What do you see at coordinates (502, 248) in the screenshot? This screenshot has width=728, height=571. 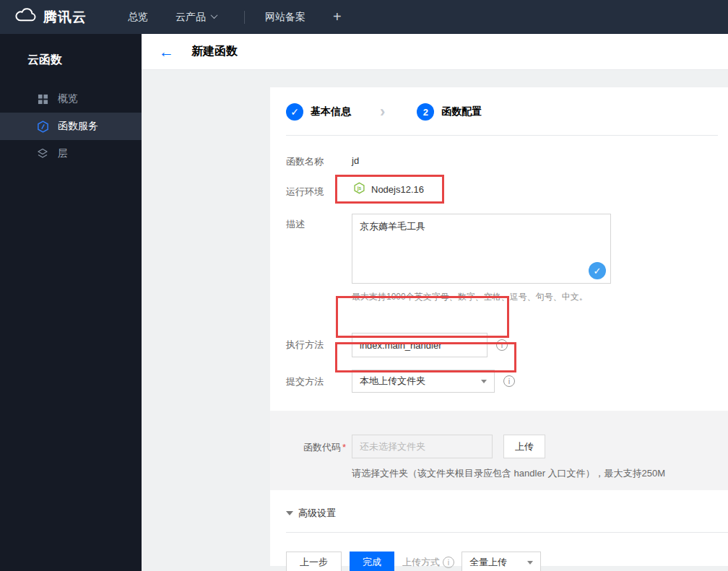 I see `description-row: 描述 京东薅羊毛工具 ✓` at bounding box center [502, 248].